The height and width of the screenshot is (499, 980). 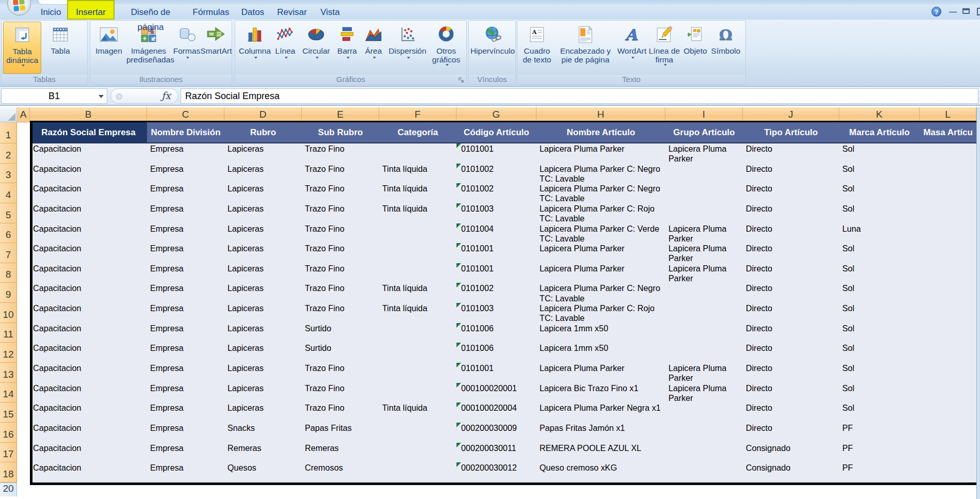 I want to click on cell-F9: Tinta líquida, so click(x=418, y=293).